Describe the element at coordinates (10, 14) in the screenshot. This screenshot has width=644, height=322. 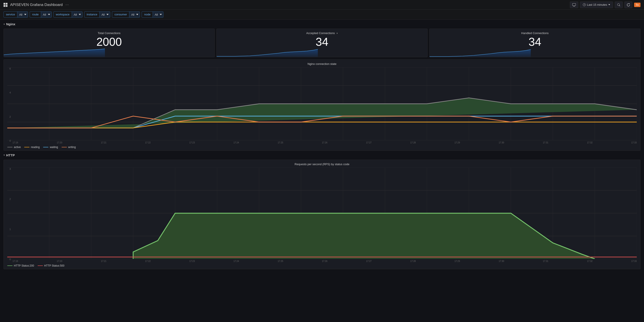
I see `filter-service-label: service` at that location.